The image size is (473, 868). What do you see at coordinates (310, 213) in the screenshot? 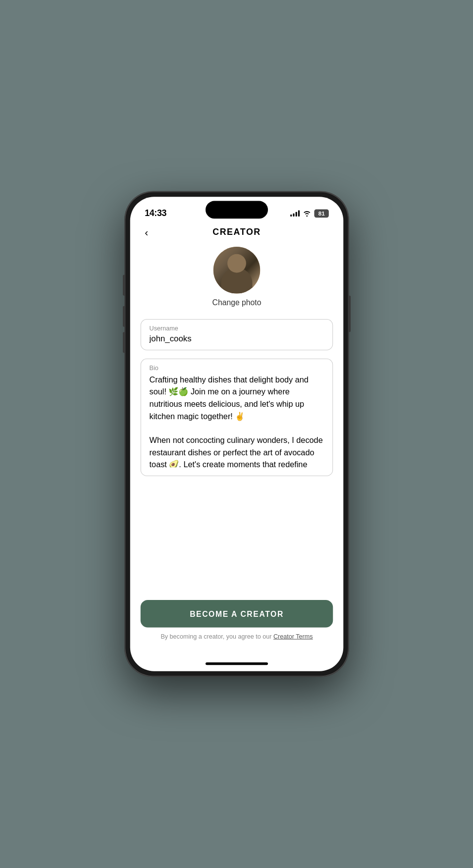
I see `status-icons: 81` at bounding box center [310, 213].